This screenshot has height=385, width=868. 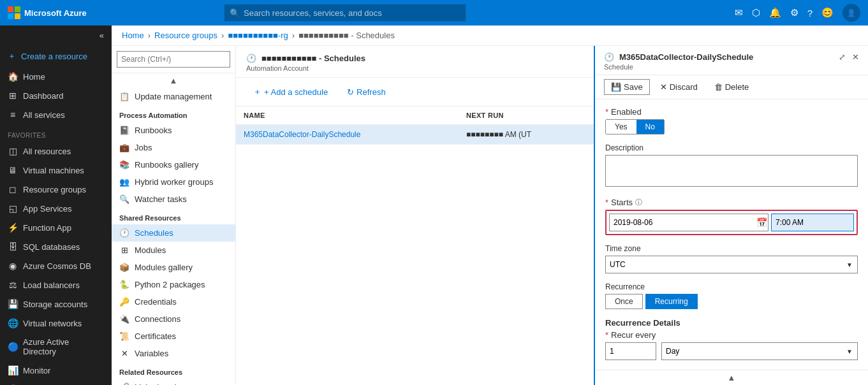 I want to click on vm-icon: 🖥, so click(x=13, y=170).